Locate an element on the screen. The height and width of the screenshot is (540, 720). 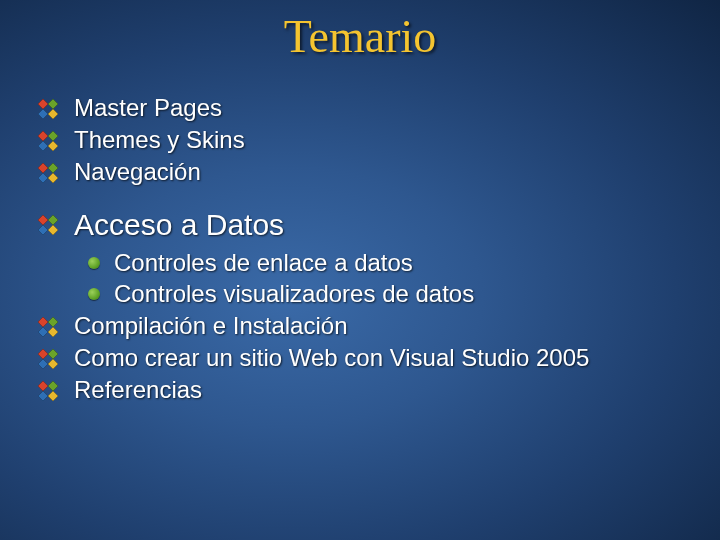
list-item: Themes y Skins is located at coordinates (360, 140).